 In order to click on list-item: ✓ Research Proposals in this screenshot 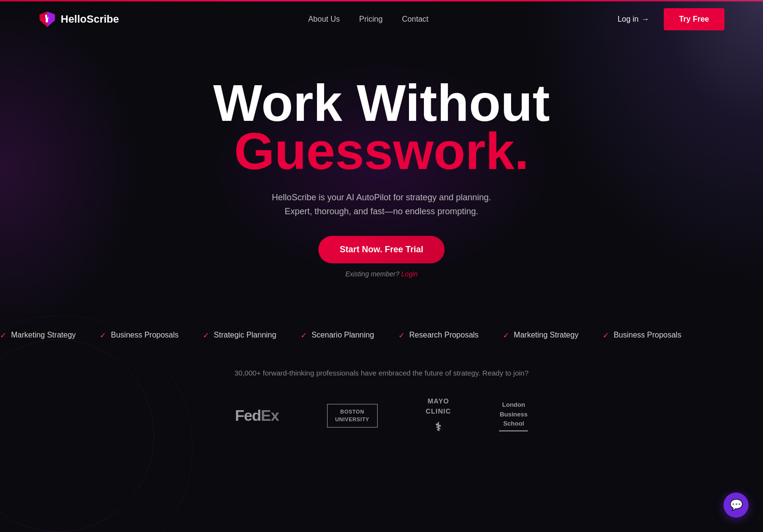, I will do `click(438, 335)`.